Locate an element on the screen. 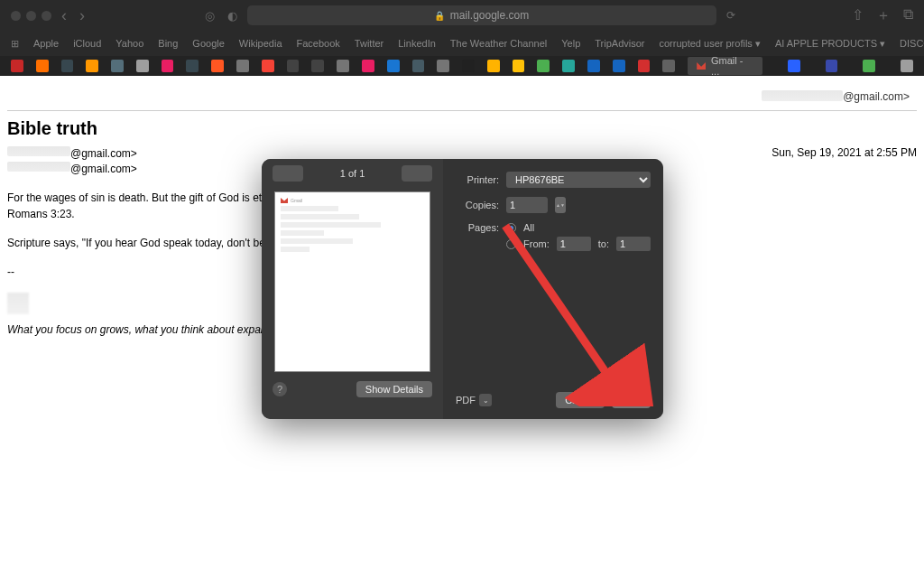 The image size is (924, 578). bookmark-item: TripAdvisor is located at coordinates (619, 43).